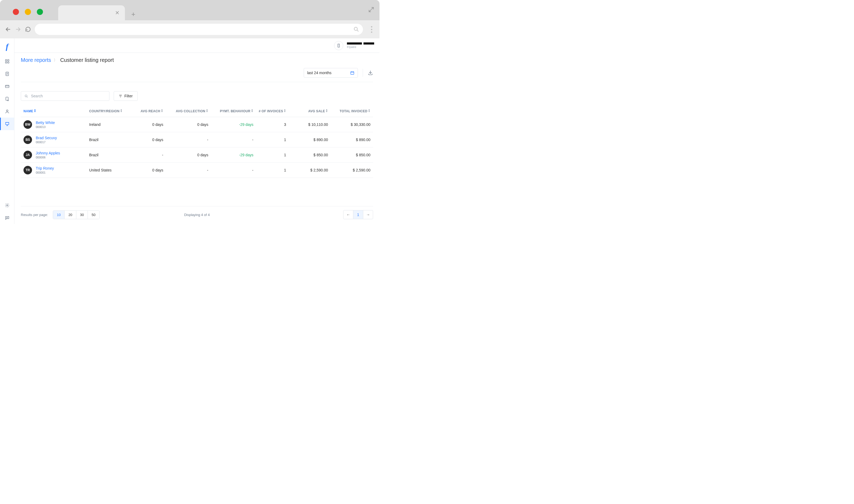 The image size is (854, 504). What do you see at coordinates (110, 111) in the screenshot?
I see `column-header-country: COUNTRY/REGION▲▼` at bounding box center [110, 111].